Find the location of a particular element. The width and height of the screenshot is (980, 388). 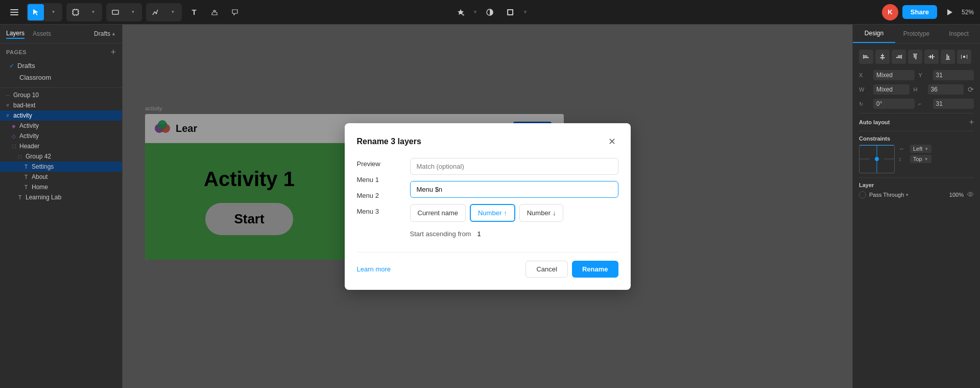

add-auto-layout-button: + is located at coordinates (971, 122).